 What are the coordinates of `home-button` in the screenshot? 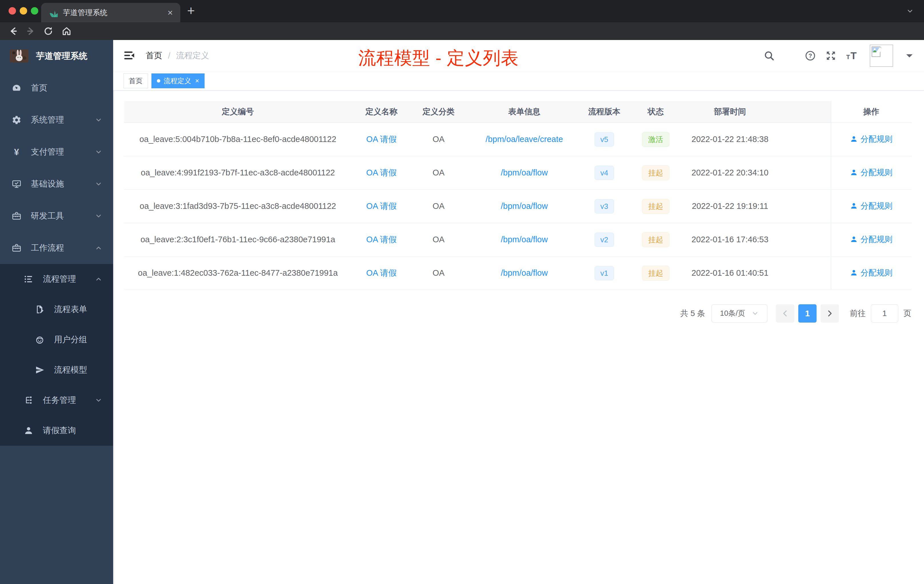 It's located at (67, 31).